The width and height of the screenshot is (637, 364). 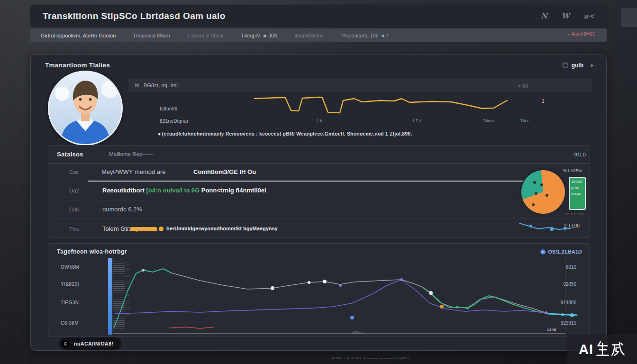 I want to click on axis-tick: 1 K, so click(x=319, y=121).